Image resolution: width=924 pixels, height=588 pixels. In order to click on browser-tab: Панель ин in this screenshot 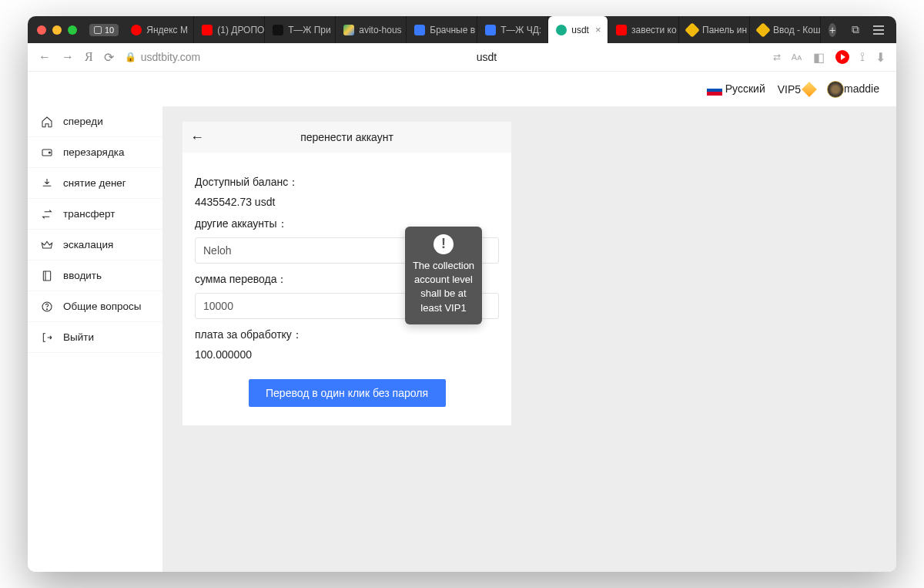, I will do `click(715, 29)`.